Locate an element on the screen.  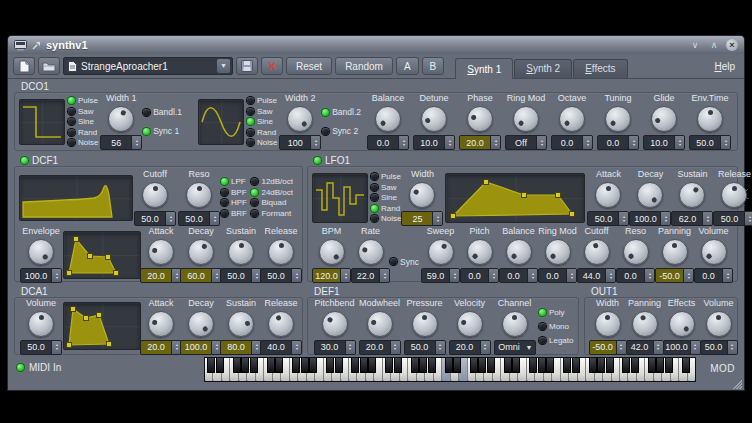
check-bandl-1: Bandl.1 is located at coordinates (162, 112).